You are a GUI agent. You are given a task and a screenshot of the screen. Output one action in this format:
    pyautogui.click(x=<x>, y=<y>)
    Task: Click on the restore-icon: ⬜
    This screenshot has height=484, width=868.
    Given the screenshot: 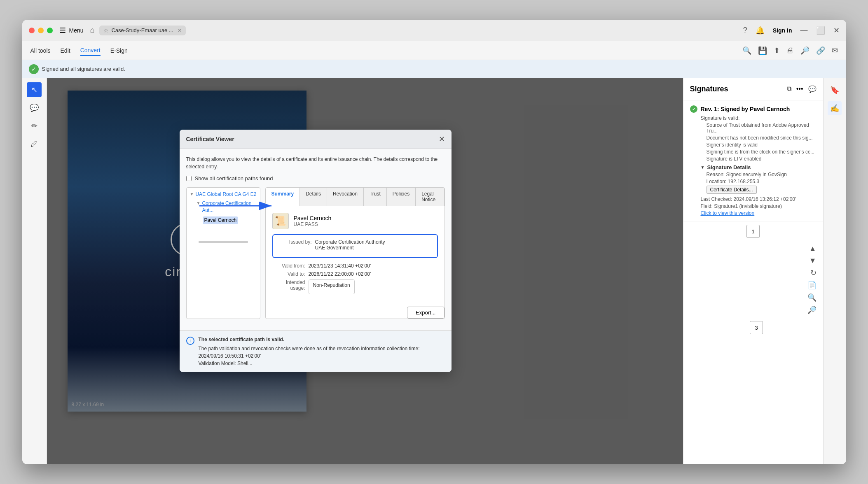 What is the action you would take?
    pyautogui.click(x=821, y=30)
    